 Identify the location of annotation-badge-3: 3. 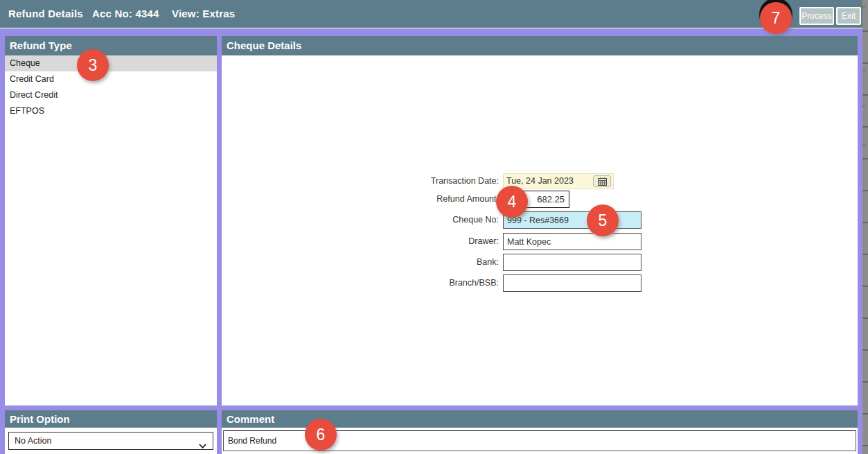
(93, 65).